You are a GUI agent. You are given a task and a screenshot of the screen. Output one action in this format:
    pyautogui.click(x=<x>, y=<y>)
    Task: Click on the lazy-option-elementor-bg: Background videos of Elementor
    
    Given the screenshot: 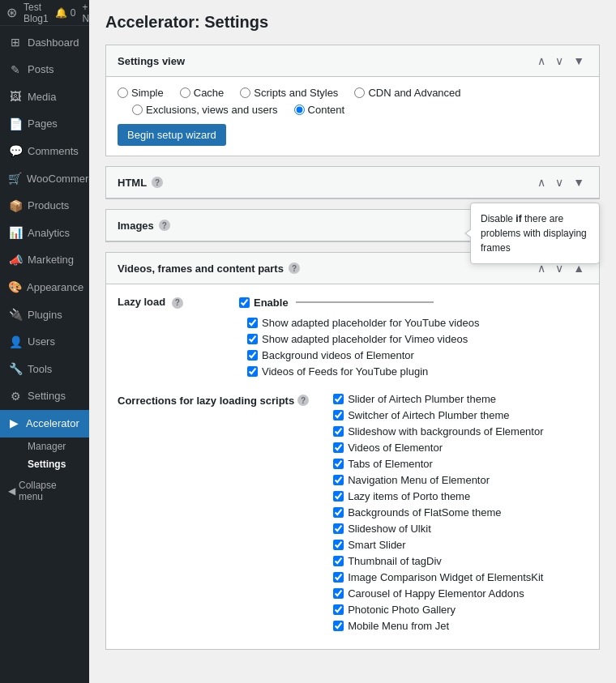 What is the action you would take?
    pyautogui.click(x=413, y=355)
    